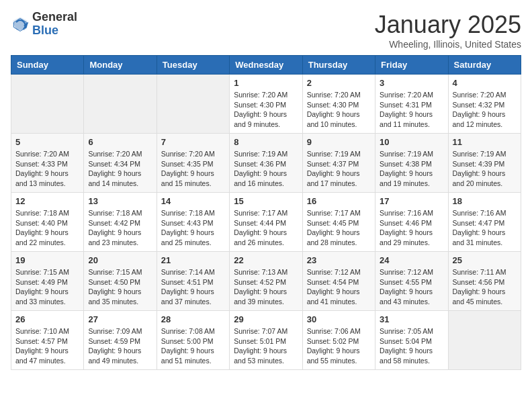 This screenshot has height=411, width=532. Describe the element at coordinates (120, 163) in the screenshot. I see `calendar-cell: 6Sunrise: 7:20 AMSunset: 4:34 PMDaylight…` at that location.